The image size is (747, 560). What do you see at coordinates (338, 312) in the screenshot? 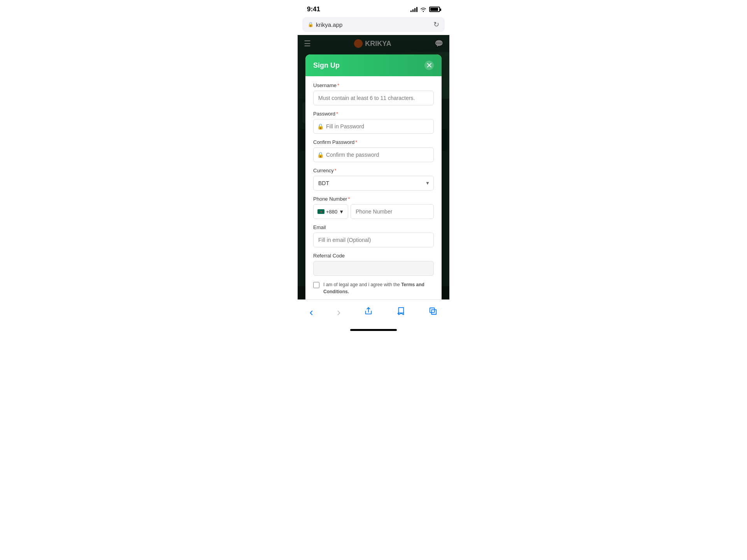
I see `forward-button: ›` at bounding box center [338, 312].